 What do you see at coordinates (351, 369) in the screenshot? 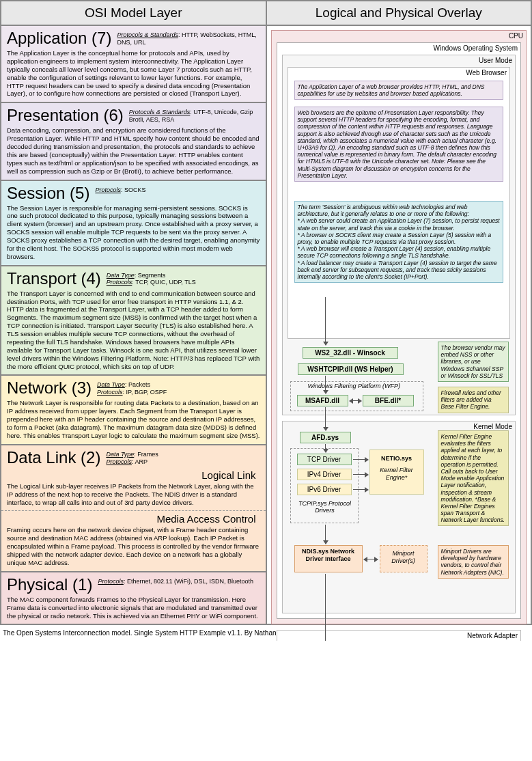
I see `wshtcp-chip: WSHTCPIP.dll (WS Helper)` at bounding box center [351, 369].